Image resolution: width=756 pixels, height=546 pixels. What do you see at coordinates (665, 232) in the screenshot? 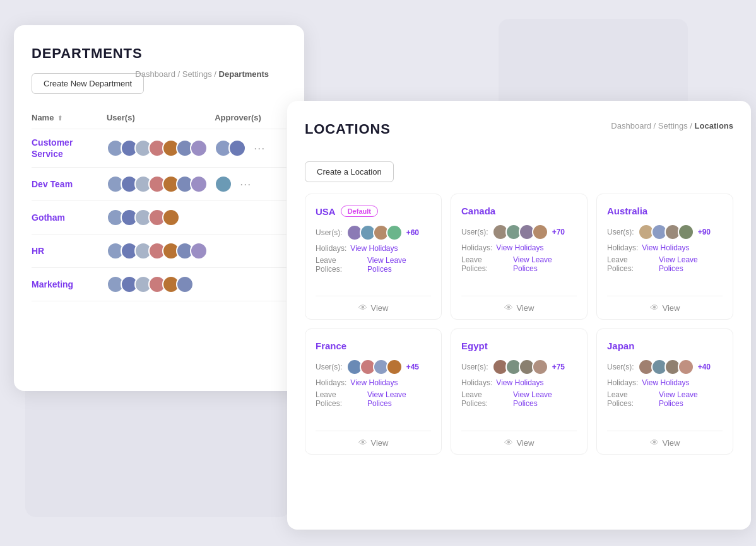
I see `user-info: User(s): +90` at bounding box center [665, 232].